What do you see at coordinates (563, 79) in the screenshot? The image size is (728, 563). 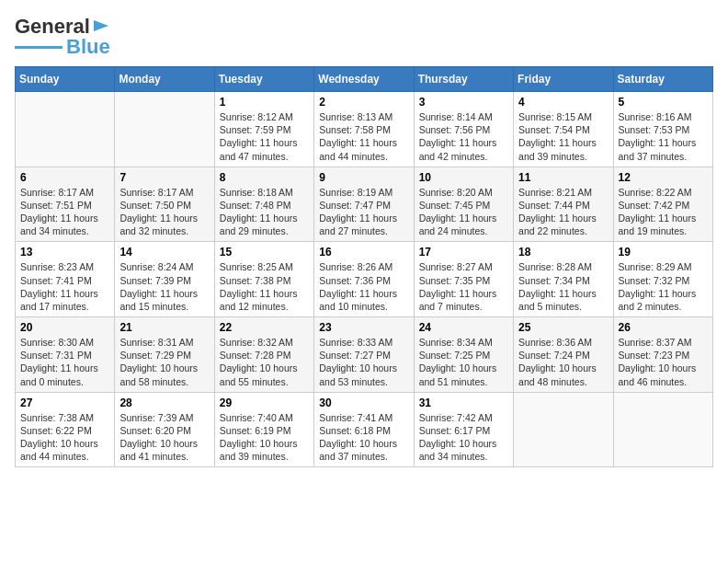 I see `column-header-friday: Friday` at bounding box center [563, 79].